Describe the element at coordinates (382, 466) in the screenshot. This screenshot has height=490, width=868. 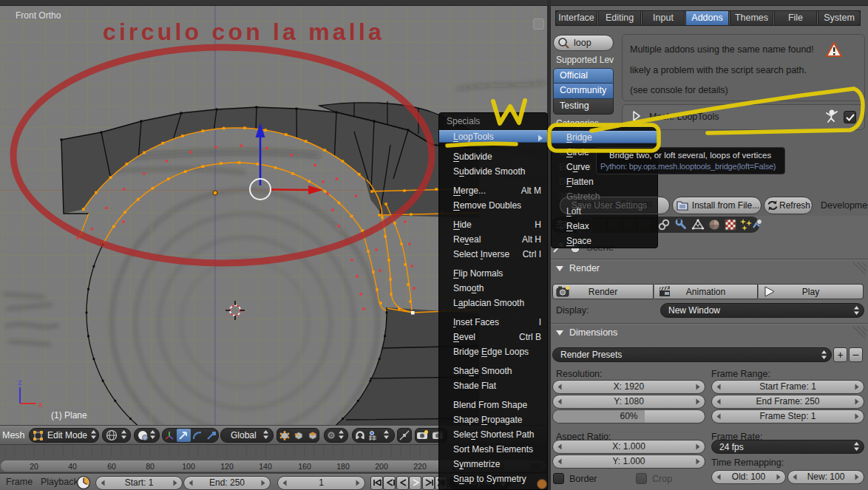
I see `svg-text: 200` at that location.